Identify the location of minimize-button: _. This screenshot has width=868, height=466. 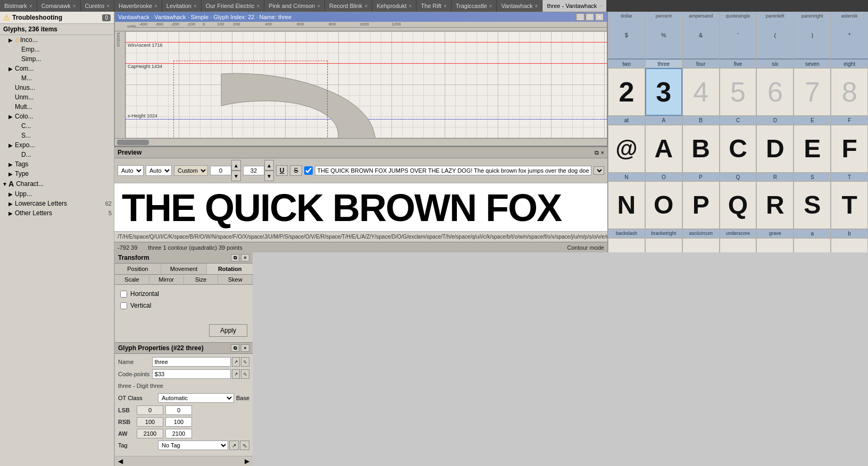
(580, 17).